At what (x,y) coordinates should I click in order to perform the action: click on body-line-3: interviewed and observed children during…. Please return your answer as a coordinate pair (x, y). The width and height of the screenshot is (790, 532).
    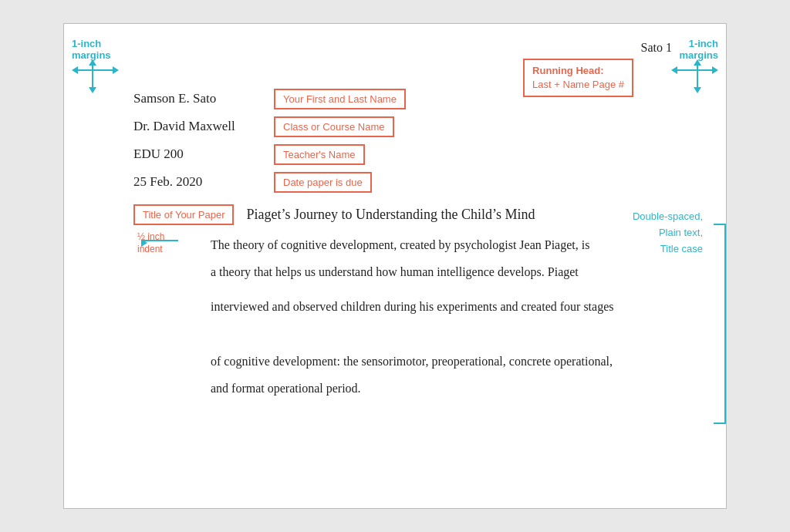
    Looking at the image, I should click on (457, 307).